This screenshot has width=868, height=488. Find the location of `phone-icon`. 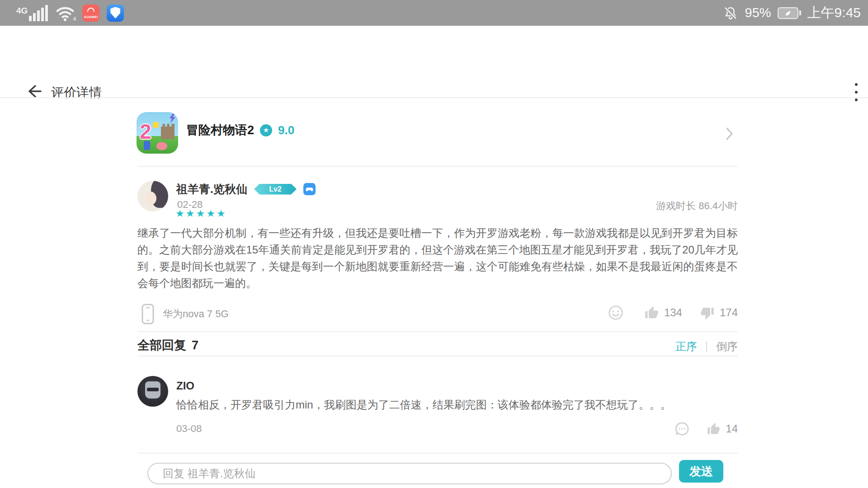

phone-icon is located at coordinates (148, 314).